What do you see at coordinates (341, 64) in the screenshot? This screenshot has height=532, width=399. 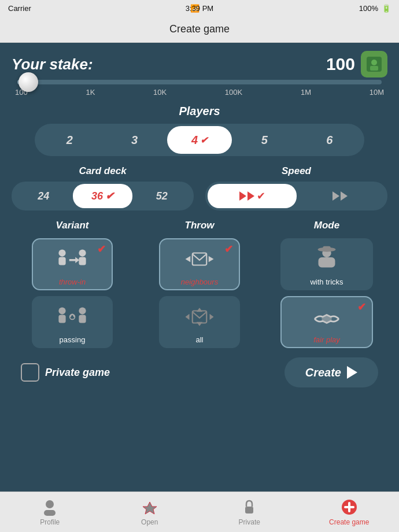 I see `stake-value: 100` at bounding box center [341, 64].